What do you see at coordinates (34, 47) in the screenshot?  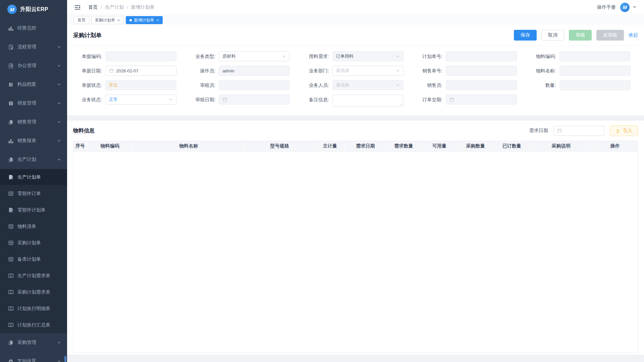 I see `sidebar-item-process-mgmt: 流程管理` at bounding box center [34, 47].